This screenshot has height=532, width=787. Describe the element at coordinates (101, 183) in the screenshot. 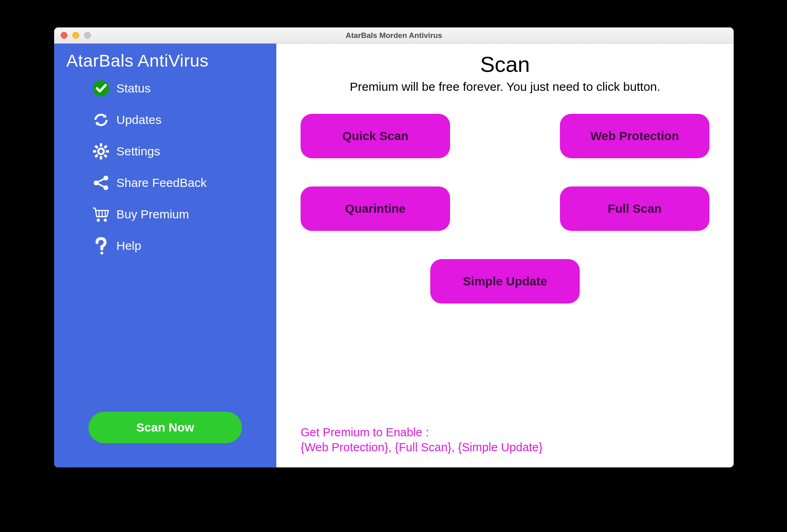

I see `share-icon` at that location.